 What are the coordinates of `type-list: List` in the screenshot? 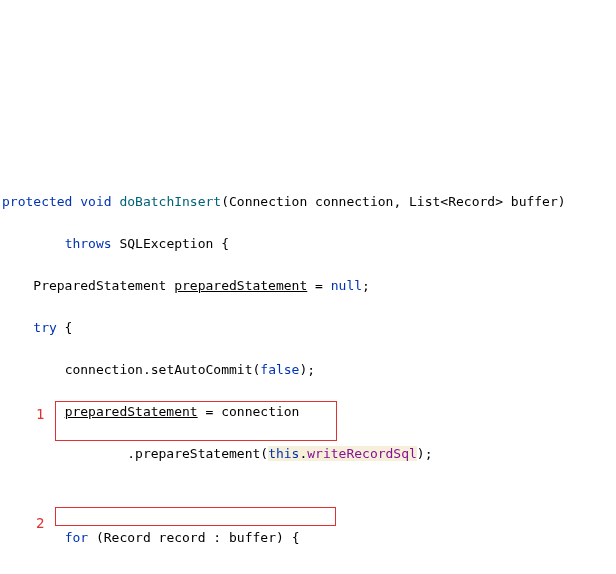 It's located at (424, 202).